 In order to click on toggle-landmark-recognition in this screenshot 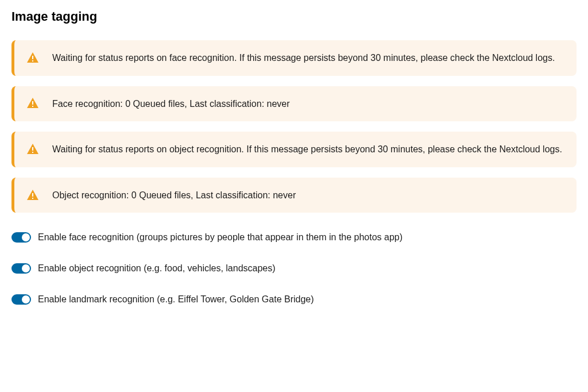, I will do `click(21, 299)`.